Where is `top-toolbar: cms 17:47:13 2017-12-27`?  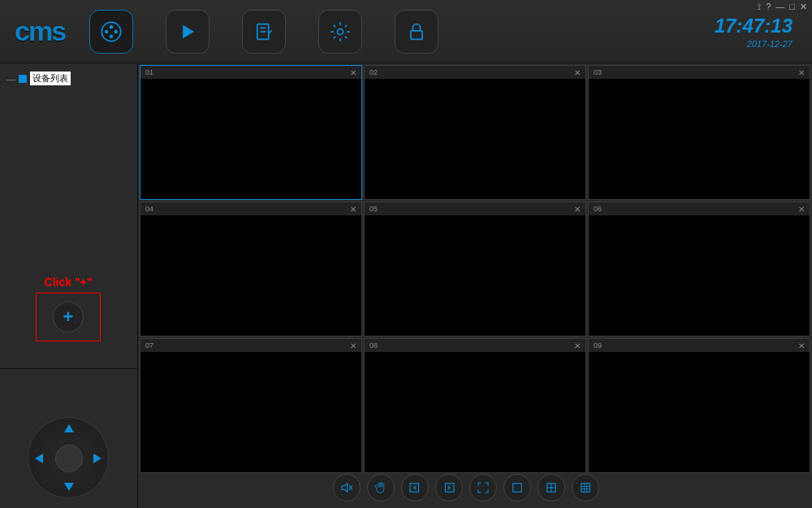 top-toolbar: cms 17:47:13 2017-12-27 is located at coordinates (406, 32).